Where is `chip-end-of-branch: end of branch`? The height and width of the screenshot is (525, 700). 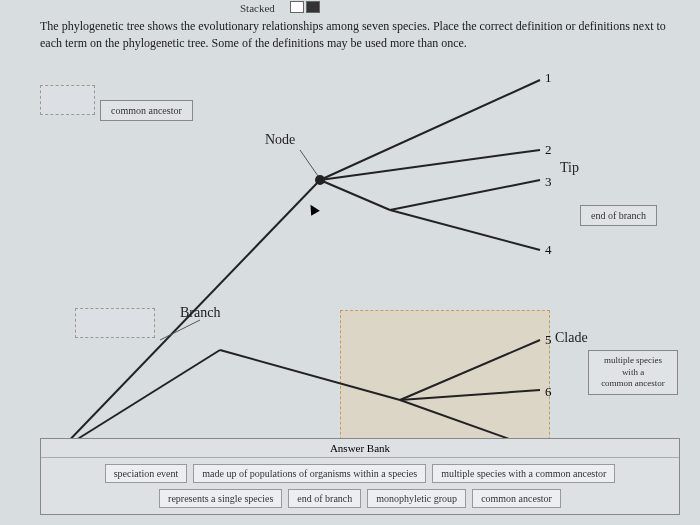
chip-end-of-branch: end of branch is located at coordinates (324, 498).